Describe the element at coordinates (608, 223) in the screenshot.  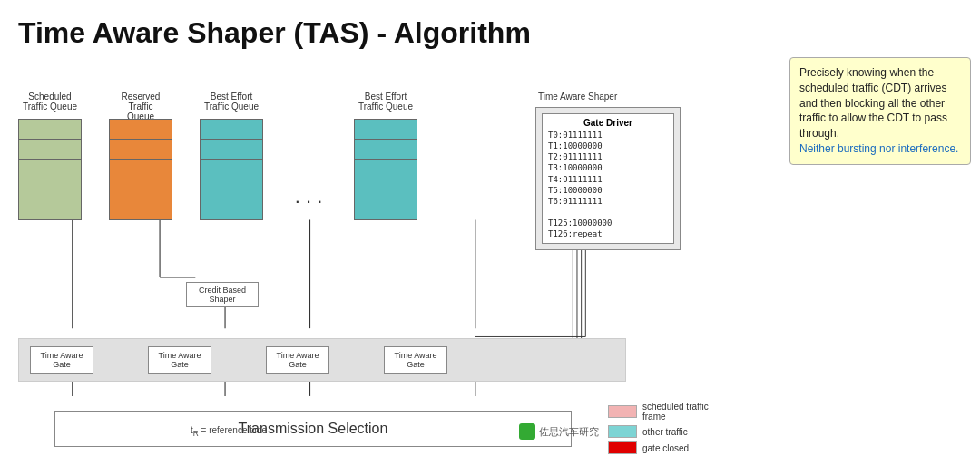
I see `gate-entry-125: T125:10000000` at that location.